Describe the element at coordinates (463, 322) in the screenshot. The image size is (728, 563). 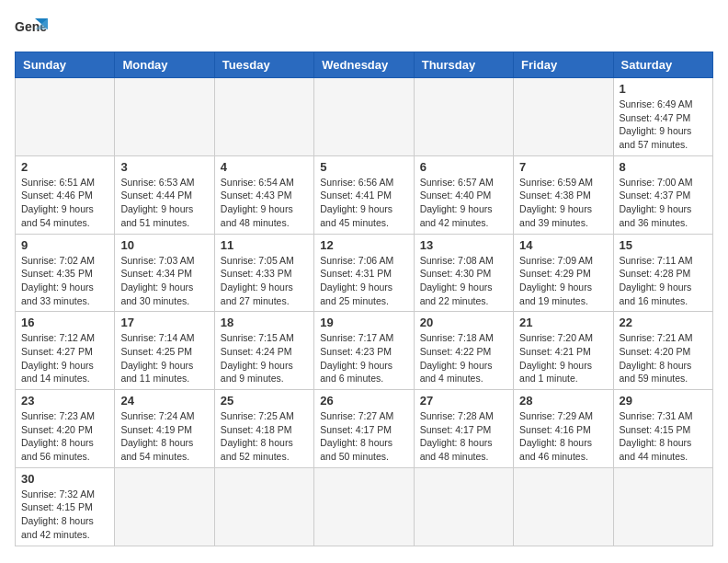
I see `day-number: 20` at that location.